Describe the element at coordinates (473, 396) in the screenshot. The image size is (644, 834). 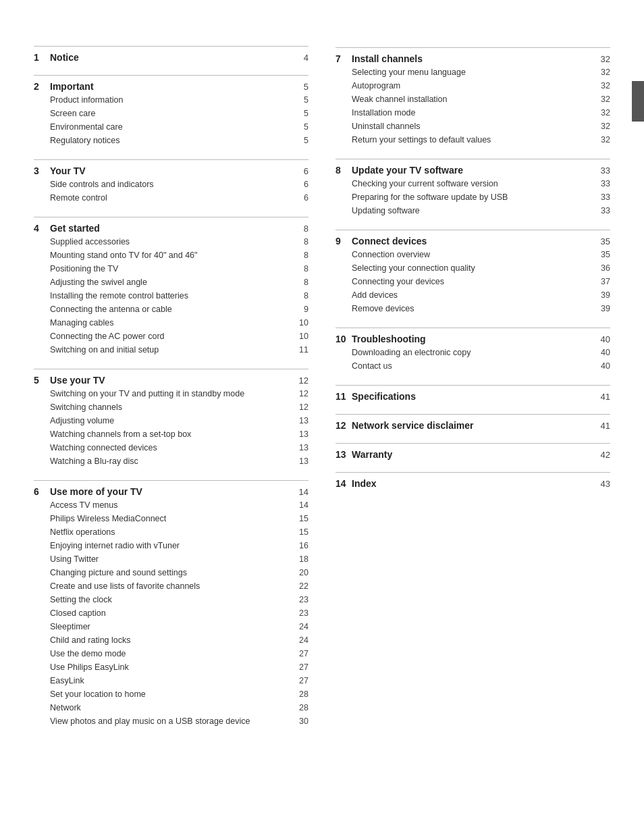
I see `section-header: 11Specifications41` at that location.